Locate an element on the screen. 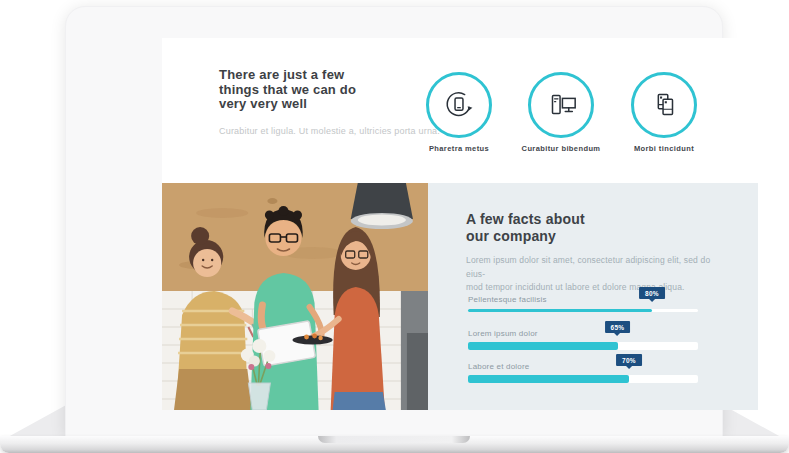  hero-title-line: There are just a few is located at coordinates (288, 76).